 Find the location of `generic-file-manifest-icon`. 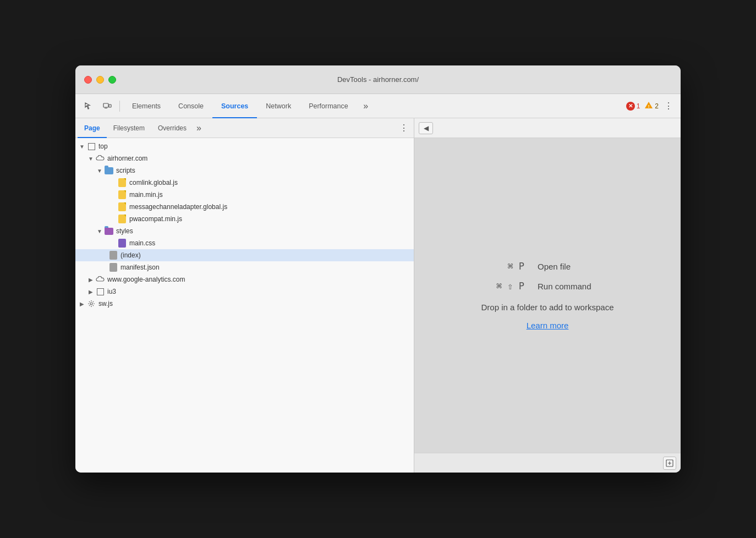

generic-file-manifest-icon is located at coordinates (113, 267).